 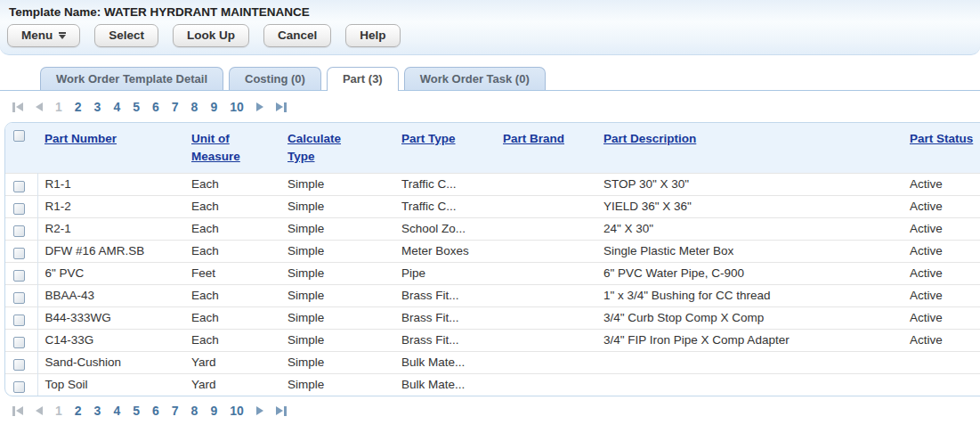 I want to click on top-pagination: 12345678910, so click(x=490, y=107).